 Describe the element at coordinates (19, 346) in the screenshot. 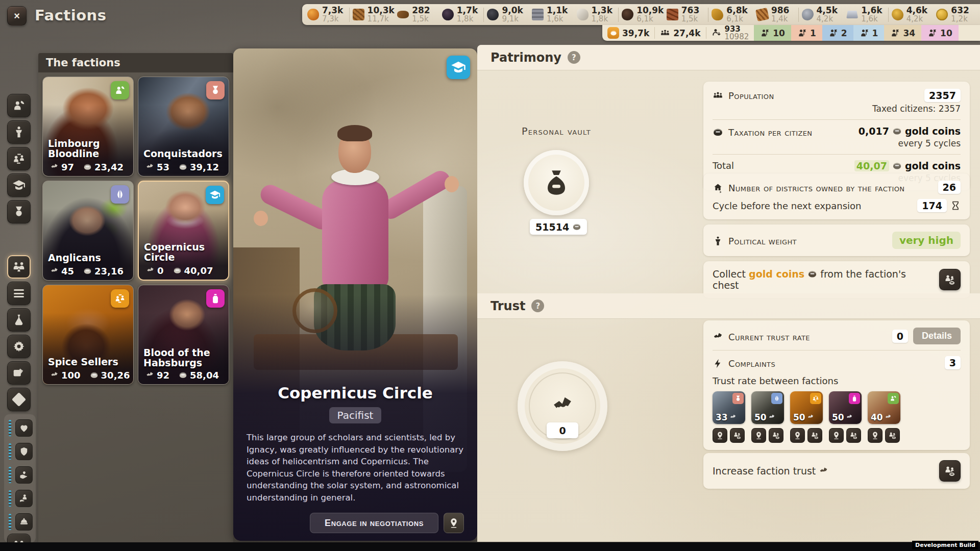

I see `sidebar-item-achievements` at that location.